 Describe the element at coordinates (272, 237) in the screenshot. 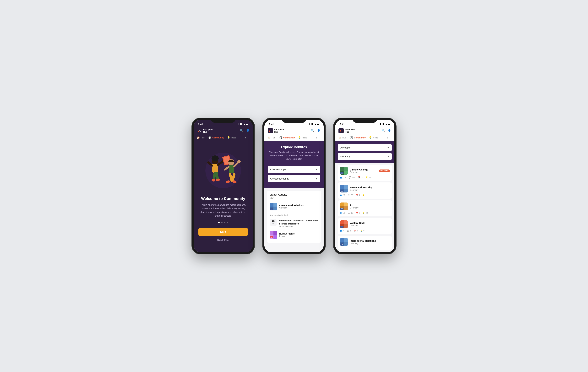

I see `fr-badge: FR` at that location.